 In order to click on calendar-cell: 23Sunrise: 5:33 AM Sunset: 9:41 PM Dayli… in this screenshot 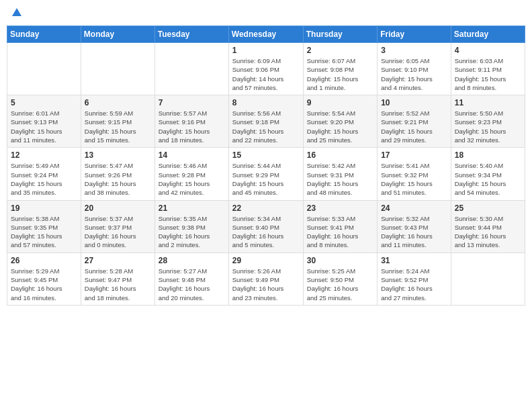, I will do `click(340, 226)`.